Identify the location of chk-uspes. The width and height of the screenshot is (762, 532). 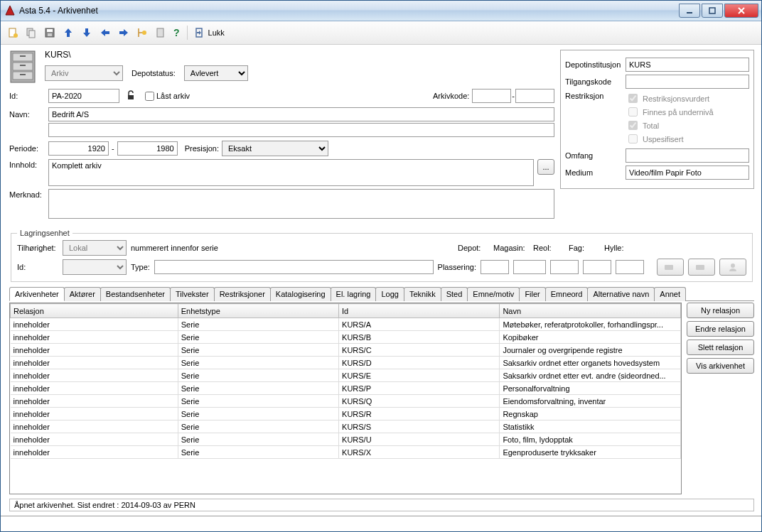
(633, 139).